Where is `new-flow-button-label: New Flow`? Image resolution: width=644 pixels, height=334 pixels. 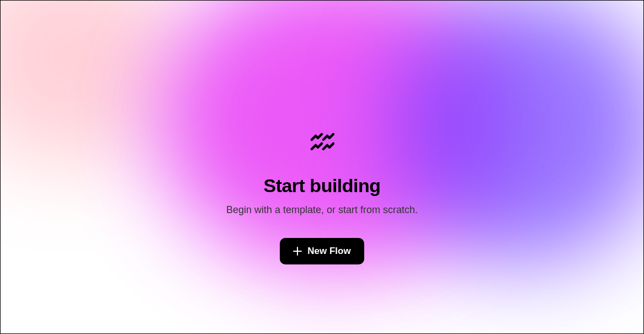 new-flow-button-label: New Flow is located at coordinates (329, 251).